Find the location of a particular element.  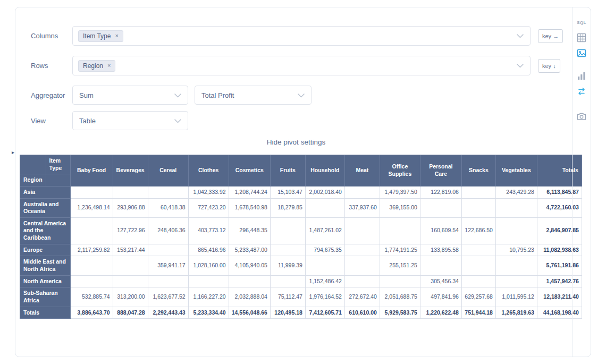

value-cell: 133,895.58 is located at coordinates (441, 250).